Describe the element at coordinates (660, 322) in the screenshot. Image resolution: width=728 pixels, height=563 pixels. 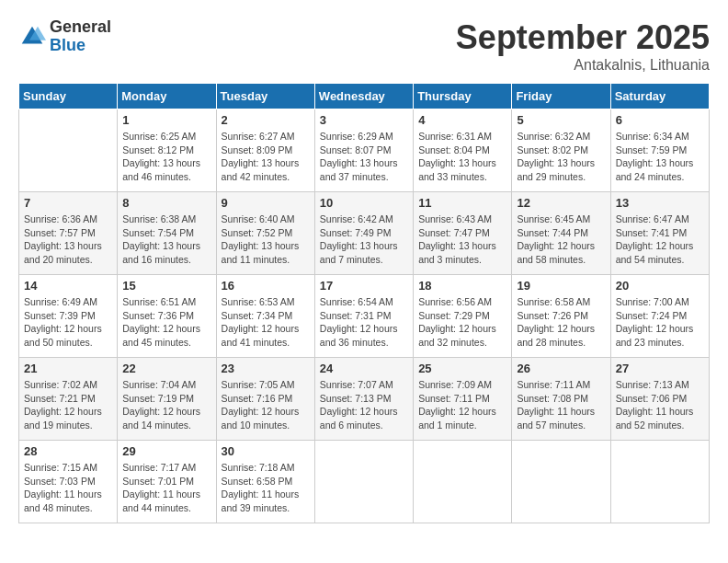
I see `day-detail: Sunrise: 7:00 AMSunset: 7:24 PMDaylight:…` at that location.